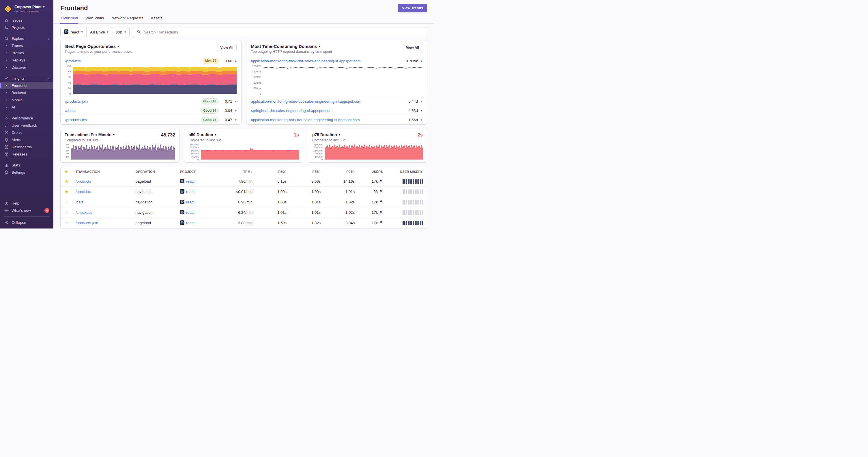 This screenshot has width=868, height=457. What do you see at coordinates (251, 172) in the screenshot?
I see `sort-desc-icon: ↓` at bounding box center [251, 172].